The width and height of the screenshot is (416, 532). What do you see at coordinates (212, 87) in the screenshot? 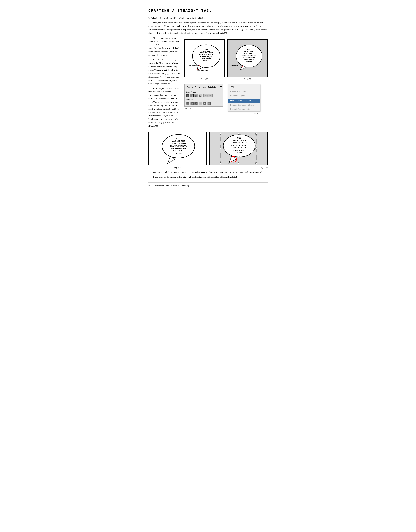
I see `tab-pathfinder: Pathfinder` at bounding box center [212, 87].